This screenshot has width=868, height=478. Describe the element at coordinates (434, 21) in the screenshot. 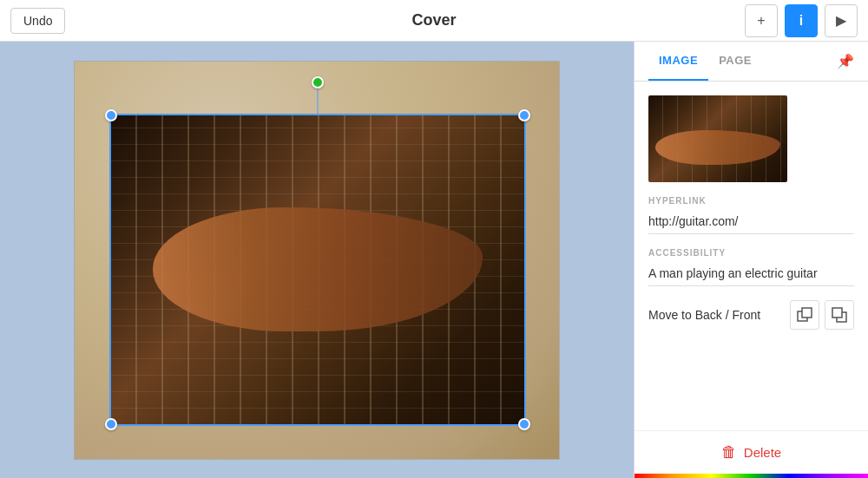

I see `page-title: Cover` at that location.